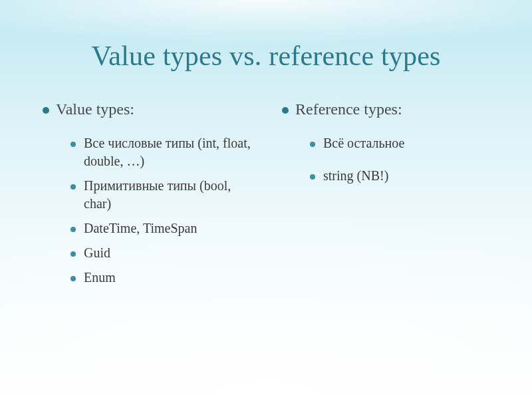 This screenshot has width=532, height=399. Describe the element at coordinates (100, 277) in the screenshot. I see `list-item-label: Enum` at that location.